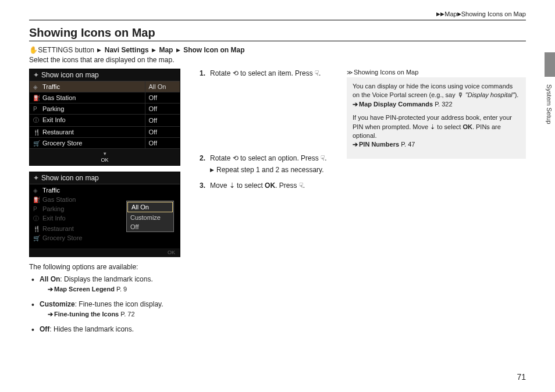 The height and width of the screenshot is (392, 555). I want to click on device-screenshot-2: ✦Show icon on map ◈Traffic⛽Gas StationPP…, so click(105, 214).